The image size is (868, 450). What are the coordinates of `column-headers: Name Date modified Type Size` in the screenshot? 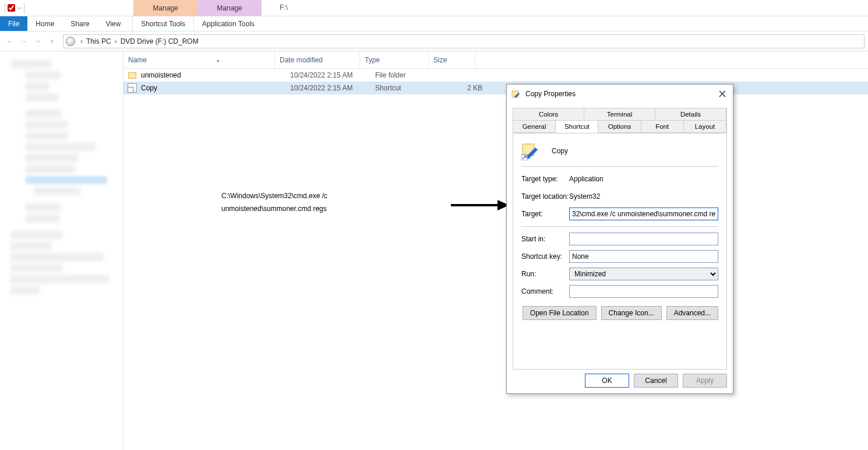 It's located at (496, 60).